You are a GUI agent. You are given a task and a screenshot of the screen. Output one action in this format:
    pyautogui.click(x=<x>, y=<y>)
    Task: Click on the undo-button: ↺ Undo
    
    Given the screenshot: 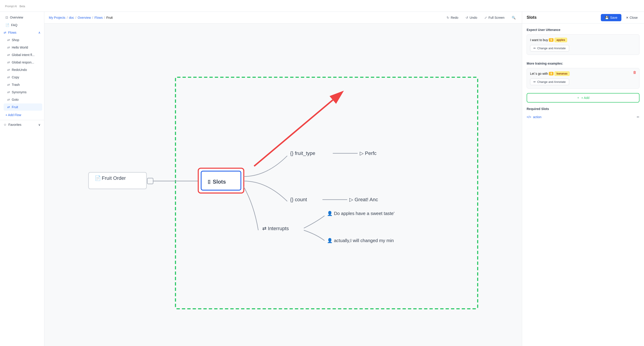 What is the action you would take?
    pyautogui.click(x=472, y=17)
    